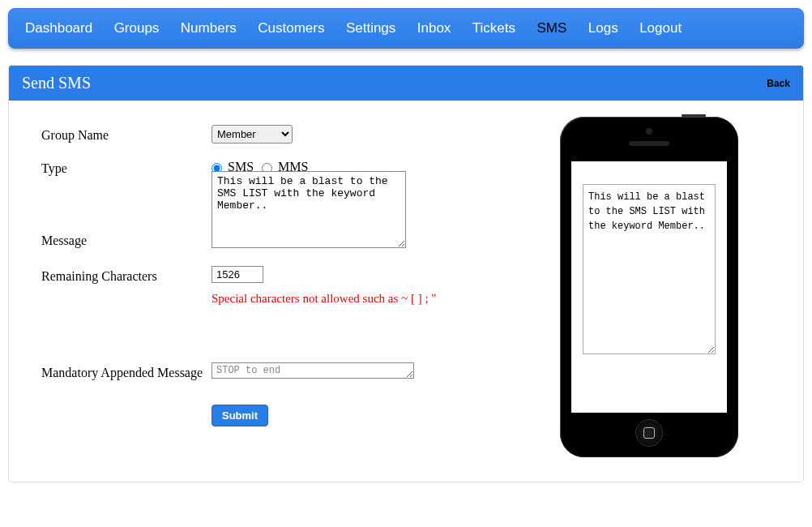 The image size is (812, 527). Describe the element at coordinates (778, 84) in the screenshot. I see `back-link: Back` at that location.